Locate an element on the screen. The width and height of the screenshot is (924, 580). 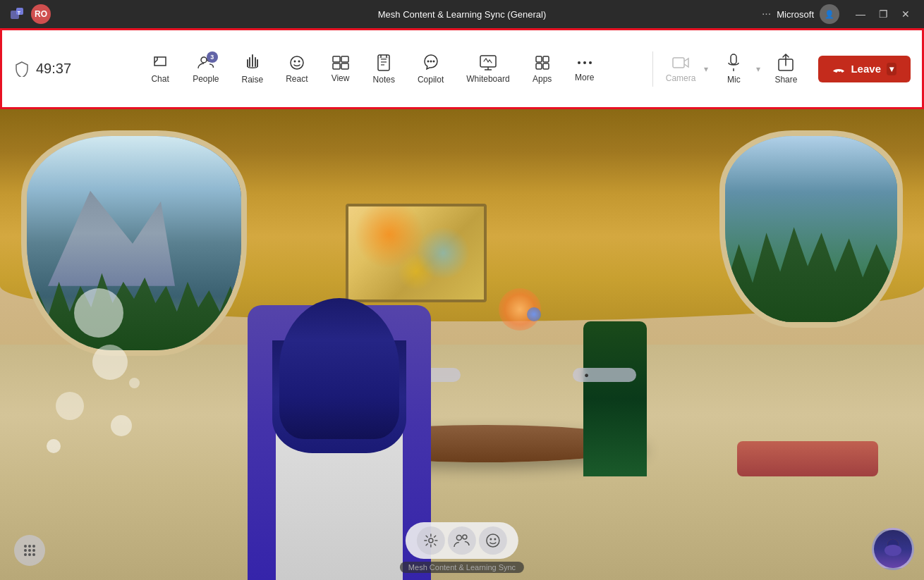
hud-button-group is located at coordinates (462, 541).